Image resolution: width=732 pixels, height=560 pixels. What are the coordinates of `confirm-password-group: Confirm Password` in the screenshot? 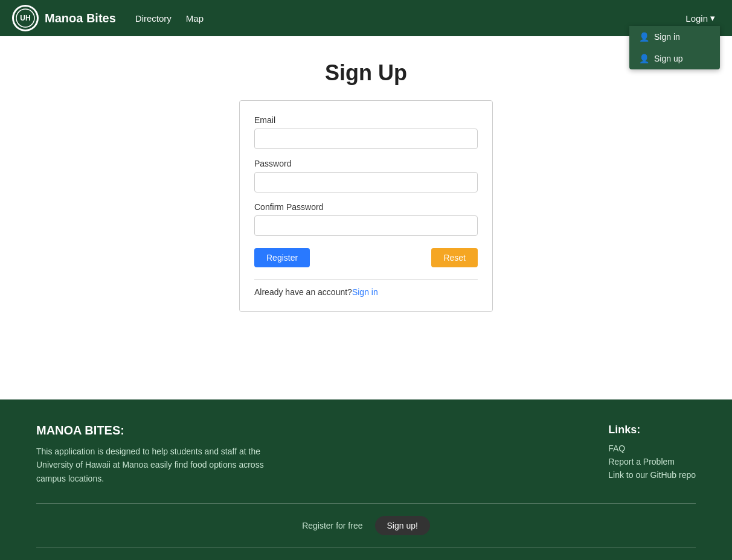 It's located at (366, 219).